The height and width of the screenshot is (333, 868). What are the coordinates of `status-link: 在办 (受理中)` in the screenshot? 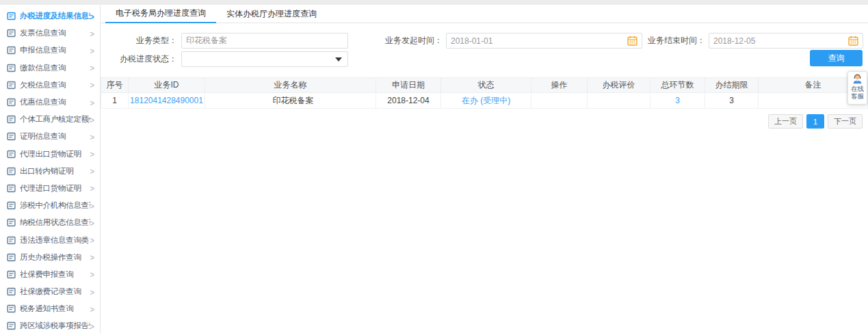 It's located at (486, 101).